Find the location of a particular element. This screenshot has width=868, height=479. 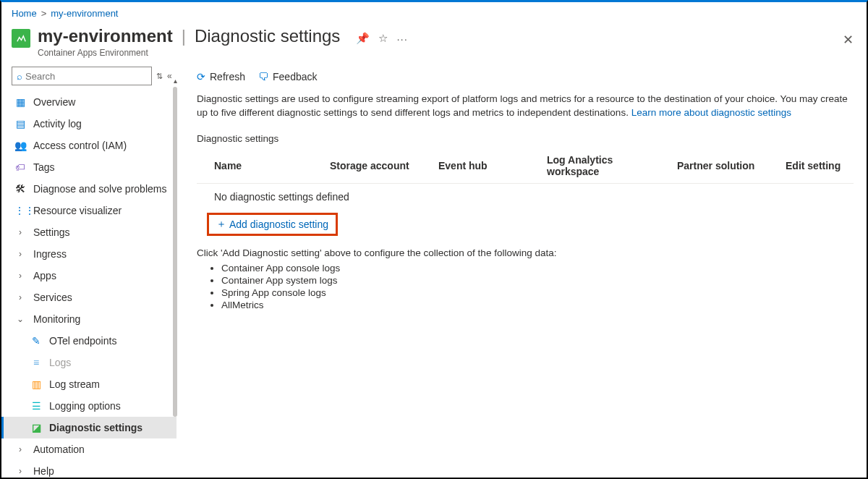

search-input is located at coordinates (86, 77).